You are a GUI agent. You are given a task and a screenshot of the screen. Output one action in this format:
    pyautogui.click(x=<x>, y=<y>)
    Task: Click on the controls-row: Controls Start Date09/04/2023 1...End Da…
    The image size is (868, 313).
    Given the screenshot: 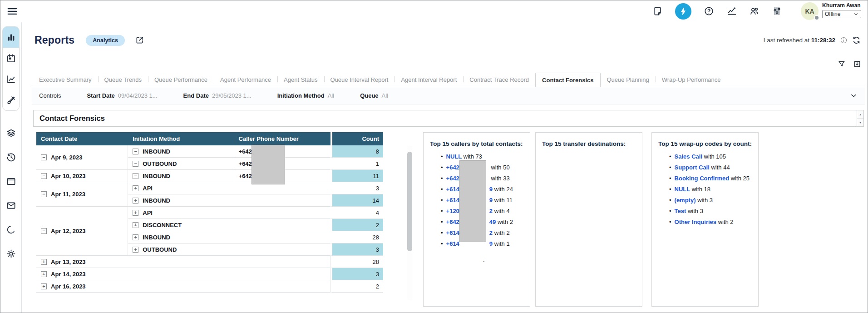 What is the action you would take?
    pyautogui.click(x=449, y=96)
    